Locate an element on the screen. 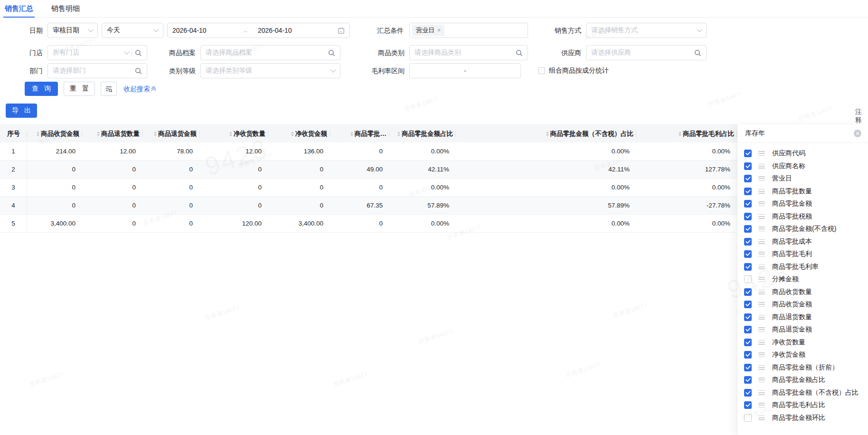  column-toggle-item: 商品零批金额（折前） is located at coordinates (802, 368).